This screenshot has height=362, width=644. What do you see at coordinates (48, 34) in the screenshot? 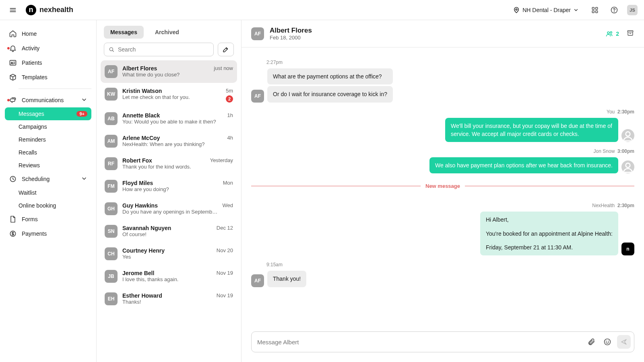
I see `nav-home: Home` at bounding box center [48, 34].